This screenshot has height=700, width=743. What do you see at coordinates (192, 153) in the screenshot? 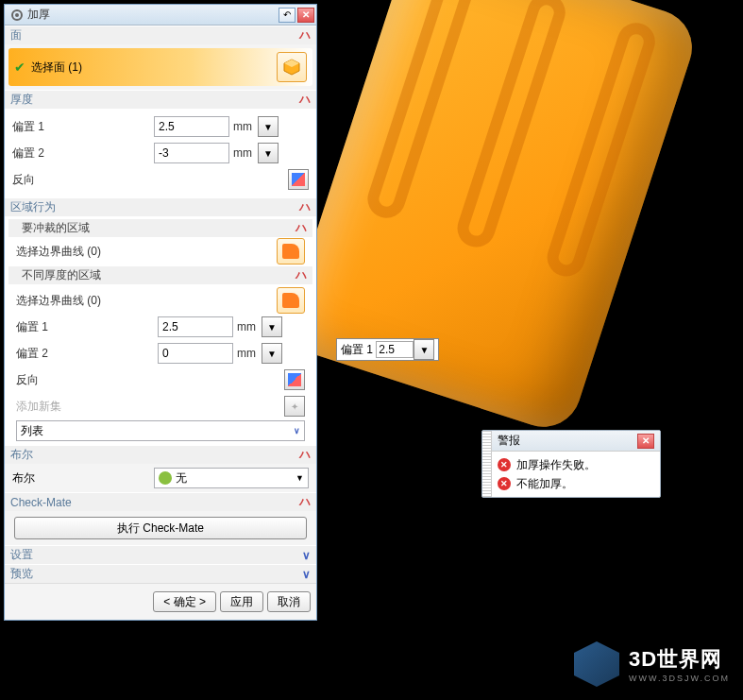
I see `offset2-input` at bounding box center [192, 153].